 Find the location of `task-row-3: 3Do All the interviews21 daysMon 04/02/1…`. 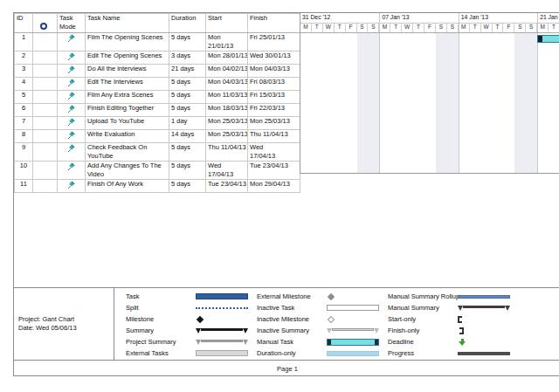

task-row-3: 3Do All the interviews21 daysMon 04/02/1… is located at coordinates (157, 72).